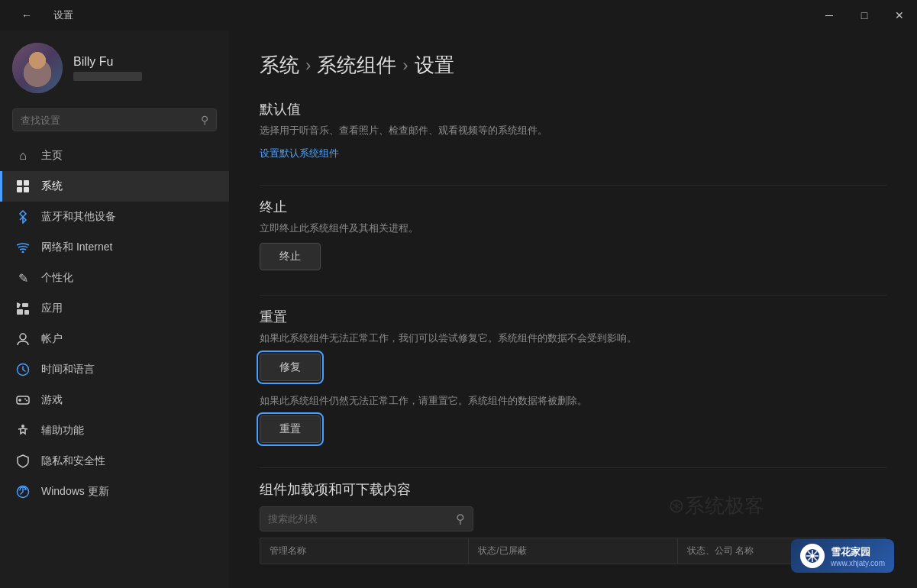 This screenshot has height=588, width=917. Describe the element at coordinates (290, 367) in the screenshot. I see `repair-button: 修复` at that location.